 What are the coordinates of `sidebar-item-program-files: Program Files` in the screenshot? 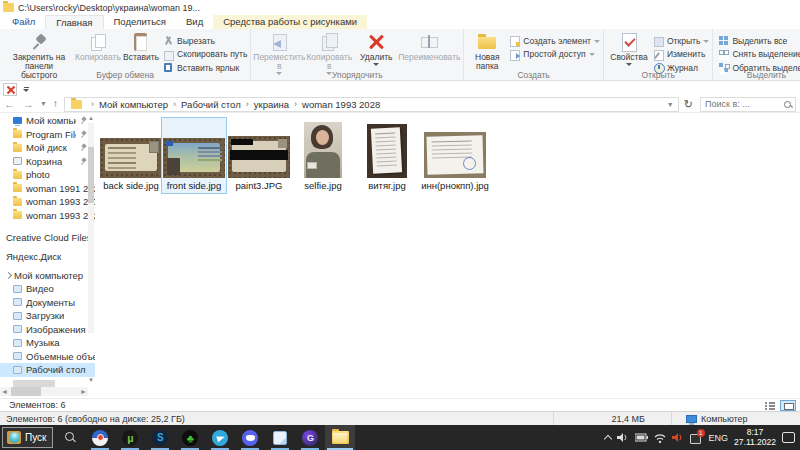 It's located at (48, 135).